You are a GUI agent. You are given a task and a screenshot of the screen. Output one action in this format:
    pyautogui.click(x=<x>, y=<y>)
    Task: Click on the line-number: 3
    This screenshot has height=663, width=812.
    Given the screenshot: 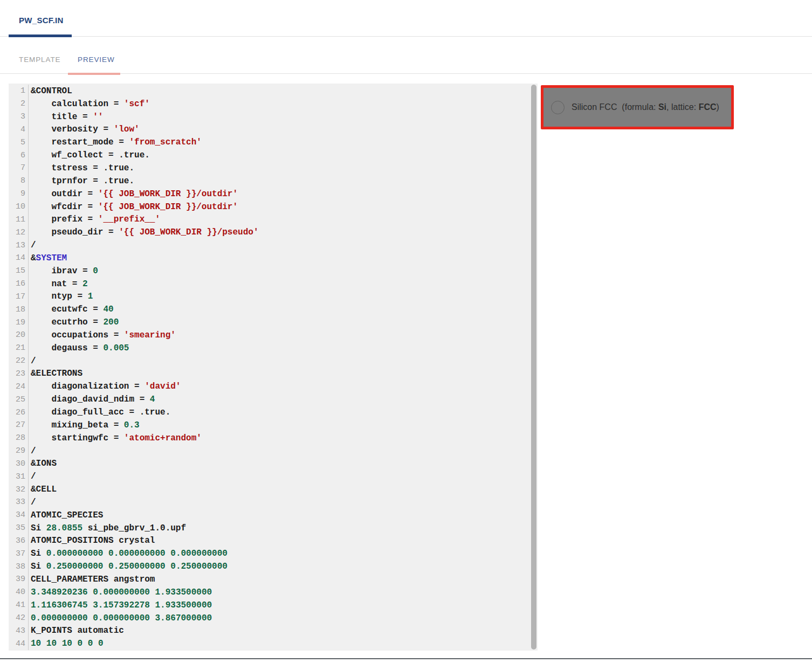 What is the action you would take?
    pyautogui.click(x=18, y=117)
    